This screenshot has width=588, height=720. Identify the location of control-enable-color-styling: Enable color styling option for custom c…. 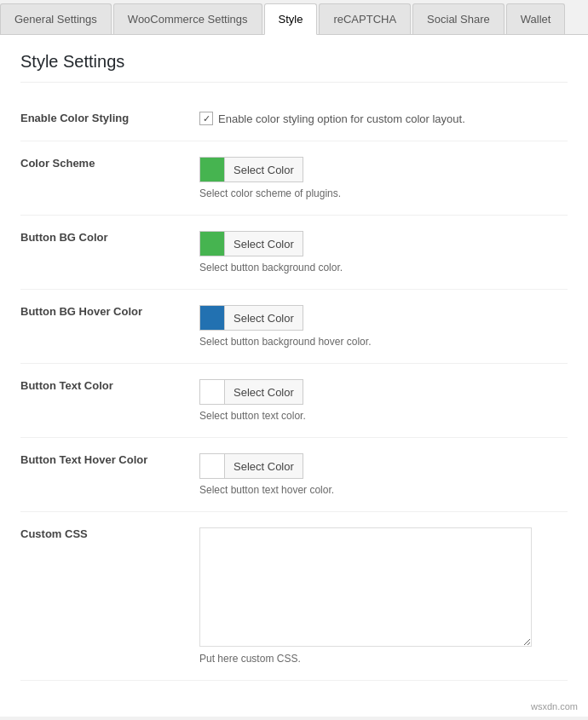
(379, 119).